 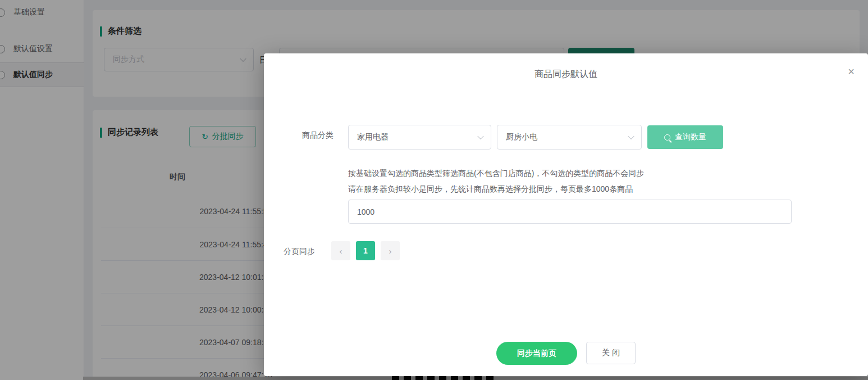 I want to click on sync-current-page-button: 同步当前页, so click(x=537, y=353).